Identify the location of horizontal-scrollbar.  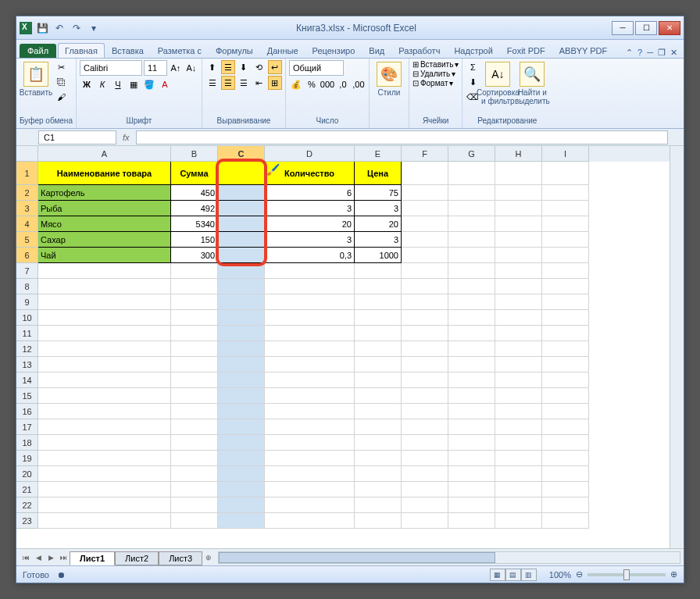
(449, 558).